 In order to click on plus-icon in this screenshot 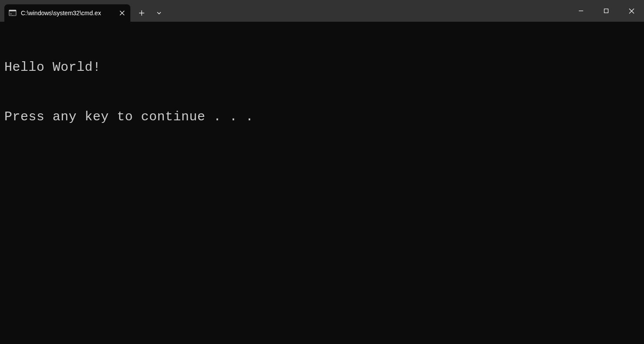, I will do `click(142, 13)`.